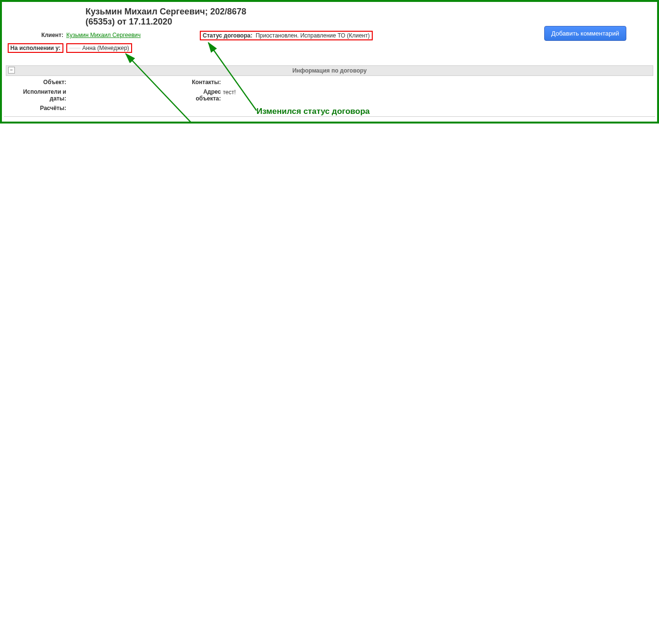 This screenshot has height=644, width=659. What do you see at coordinates (38, 95) in the screenshot?
I see `exec-dates-label: Исполнители и даты:` at bounding box center [38, 95].